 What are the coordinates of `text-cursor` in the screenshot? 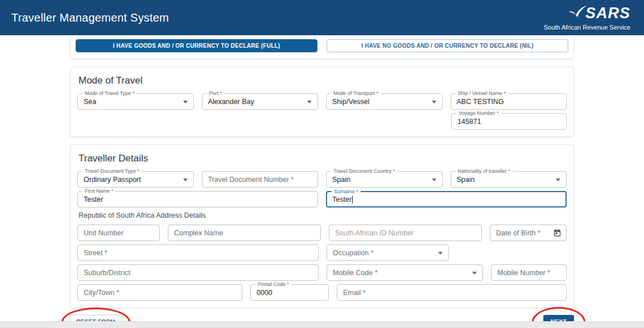 It's located at (353, 200).